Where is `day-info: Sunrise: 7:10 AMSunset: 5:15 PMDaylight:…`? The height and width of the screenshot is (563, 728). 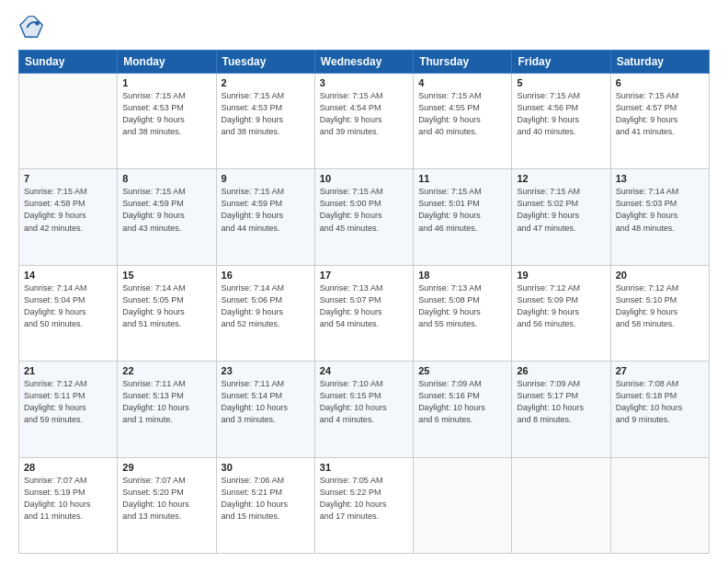
day-info: Sunrise: 7:10 AMSunset: 5:15 PMDaylight:… is located at coordinates (364, 402).